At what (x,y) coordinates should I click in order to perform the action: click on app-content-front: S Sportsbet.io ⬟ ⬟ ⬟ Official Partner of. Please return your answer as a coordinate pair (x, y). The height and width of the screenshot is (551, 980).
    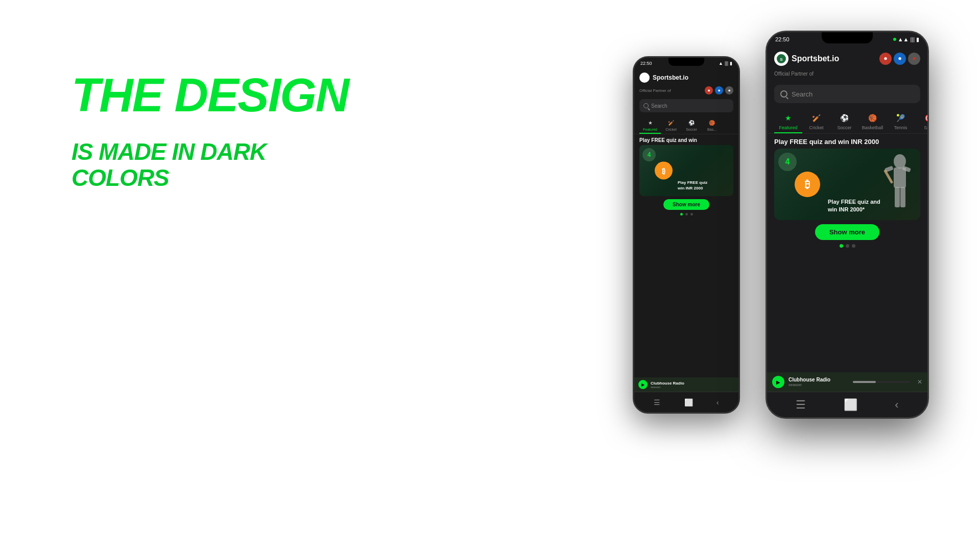
    Looking at the image, I should click on (847, 219).